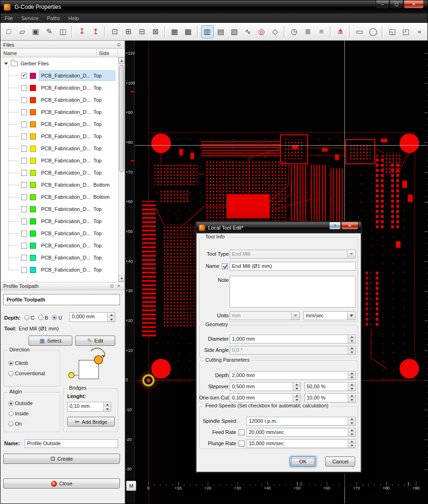  Describe the element at coordinates (95, 32) in the screenshot. I see `import-bottom-layer-button: ↥` at that location.